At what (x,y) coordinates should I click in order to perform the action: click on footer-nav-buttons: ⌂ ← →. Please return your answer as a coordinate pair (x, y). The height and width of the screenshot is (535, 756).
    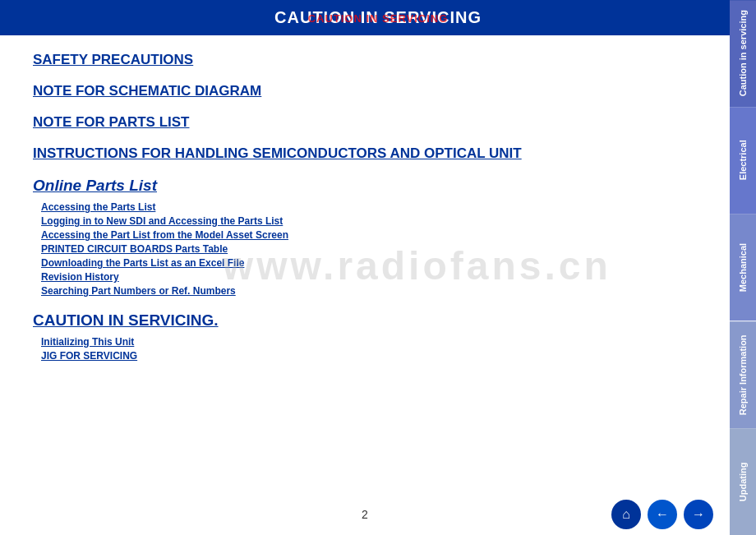
    Looking at the image, I should click on (662, 514).